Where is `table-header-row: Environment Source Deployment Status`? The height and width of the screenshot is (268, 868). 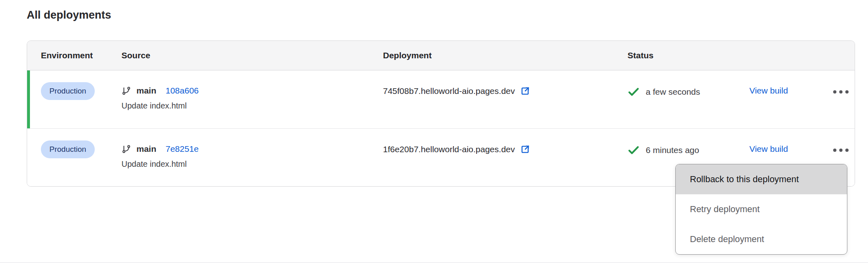 table-header-row: Environment Source Deployment Status is located at coordinates (441, 56).